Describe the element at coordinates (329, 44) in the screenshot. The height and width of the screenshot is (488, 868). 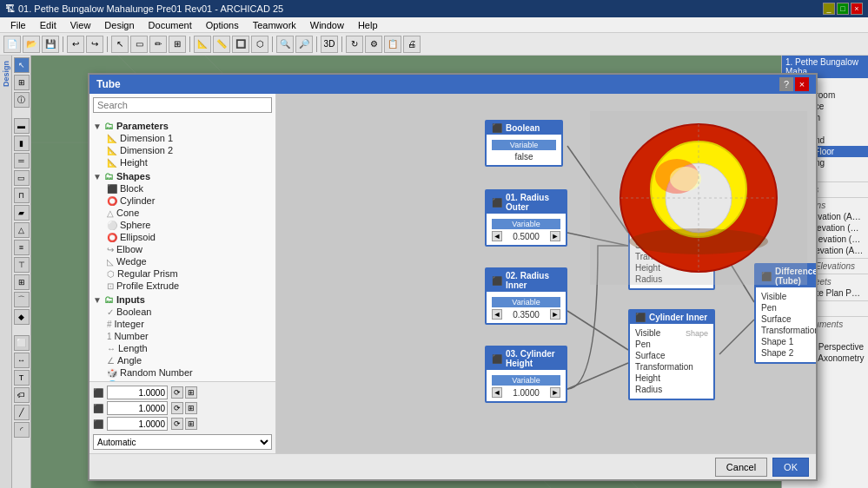
I see `toolbar-3d: 3D` at that location.